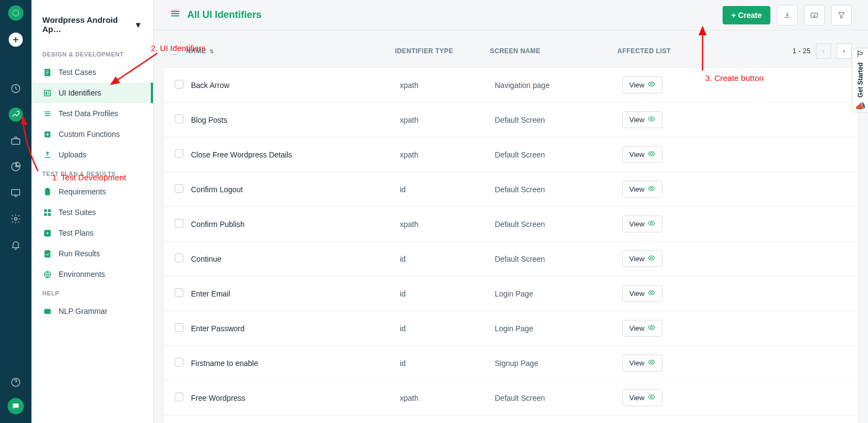 This screenshot has width=868, height=423. Describe the element at coordinates (844, 51) in the screenshot. I see `next-page-button: ›` at that location.